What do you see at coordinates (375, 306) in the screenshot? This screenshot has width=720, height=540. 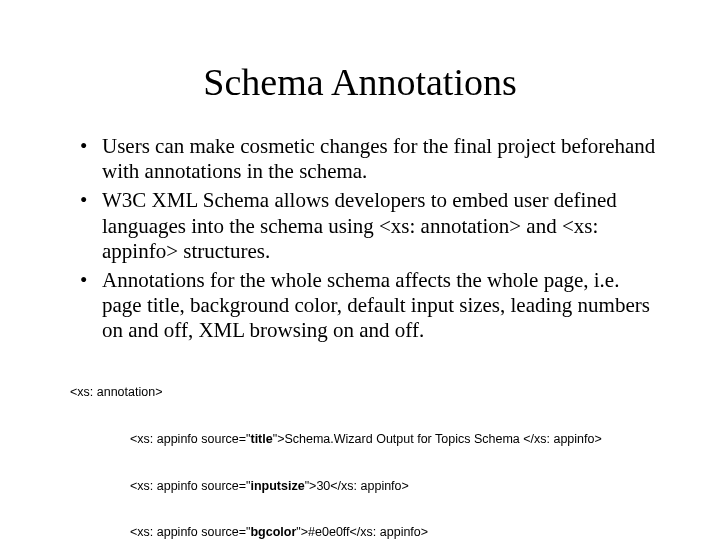 I see `list-item: Annotations for the whole schema affects…` at bounding box center [375, 306].